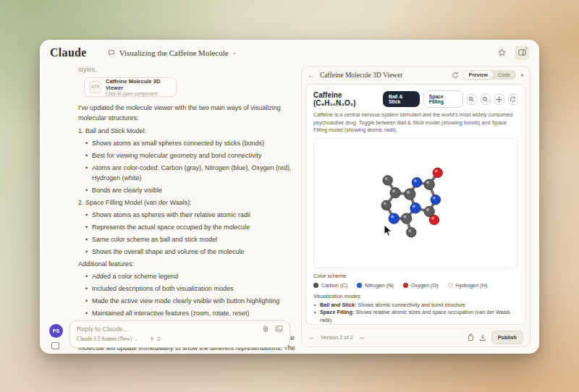  I want to click on list-item: Atoms are color-coded: Carbon (gray), Ni…, so click(190, 173).